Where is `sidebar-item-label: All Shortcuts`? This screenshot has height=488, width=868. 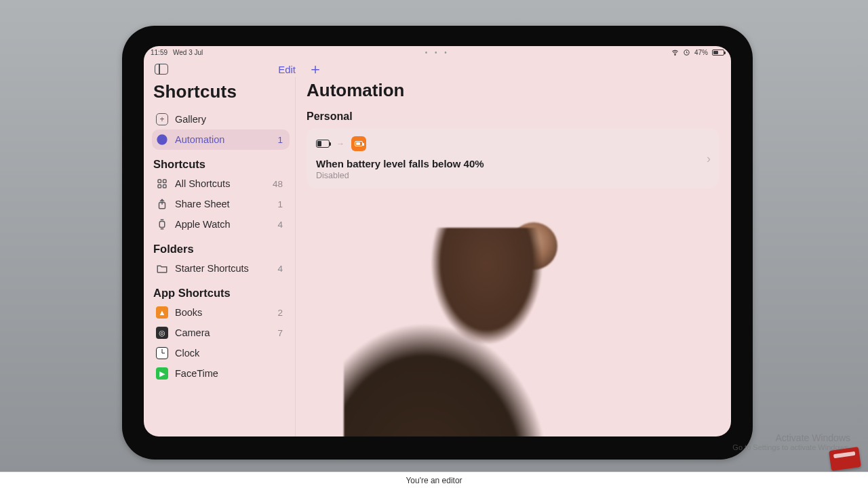
sidebar-item-label: All Shortcuts is located at coordinates (202, 184).